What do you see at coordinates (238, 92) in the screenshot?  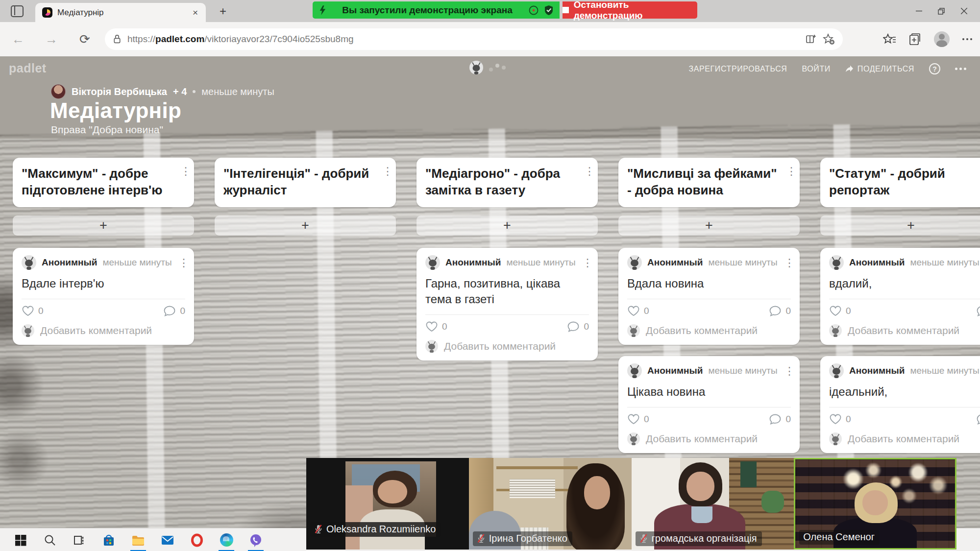 I see `board-updated-time: меньше минуты` at bounding box center [238, 92].